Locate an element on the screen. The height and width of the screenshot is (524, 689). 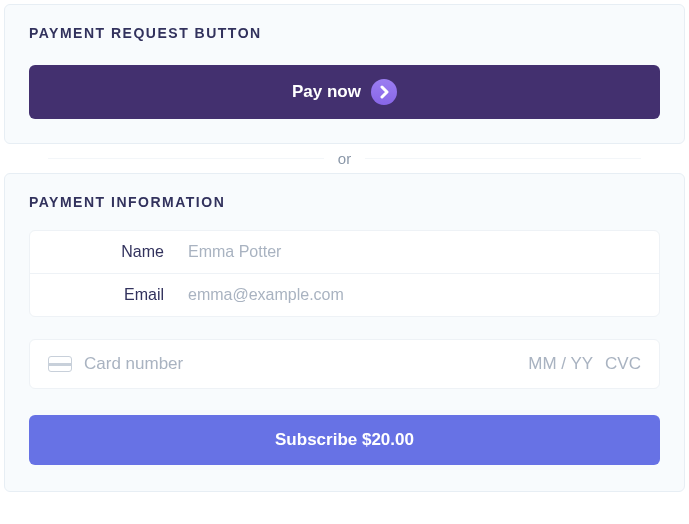
divider: or is located at coordinates (344, 158).